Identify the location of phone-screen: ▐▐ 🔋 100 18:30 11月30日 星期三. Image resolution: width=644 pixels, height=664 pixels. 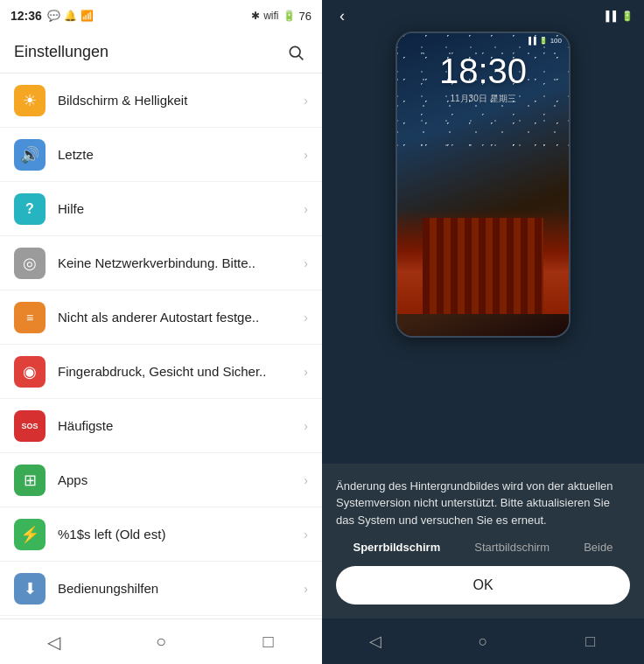
(483, 185).